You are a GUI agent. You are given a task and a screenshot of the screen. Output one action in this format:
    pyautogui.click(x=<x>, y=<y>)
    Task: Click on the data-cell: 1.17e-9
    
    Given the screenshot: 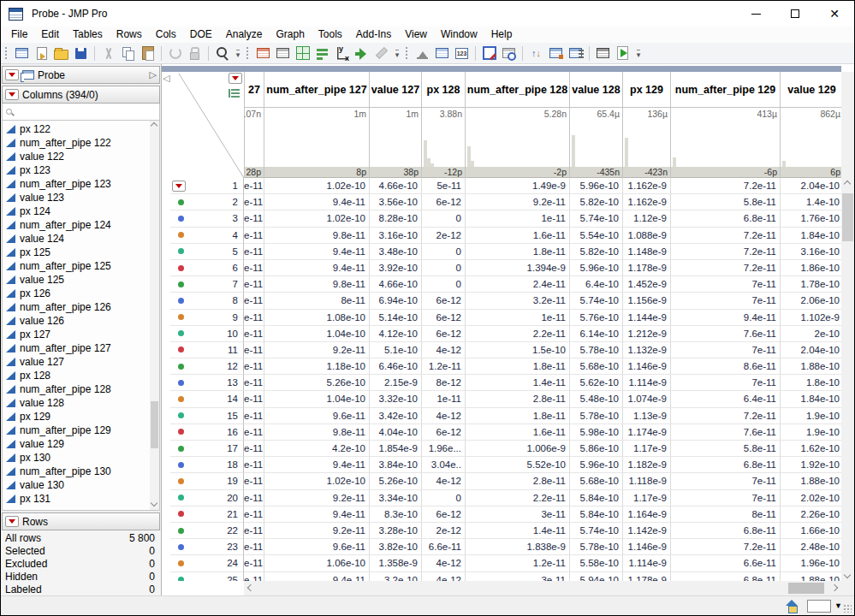 What is the action you would take?
    pyautogui.click(x=647, y=498)
    